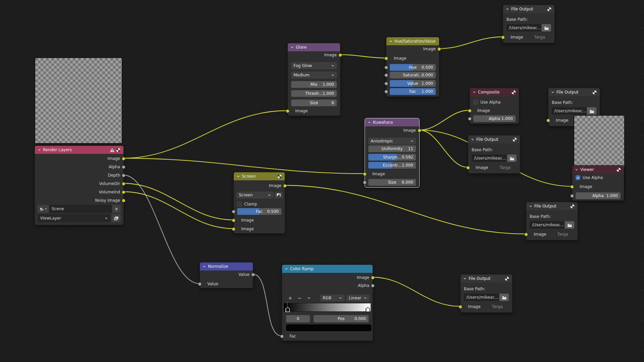  I want to click on scene-selector-button, so click(43, 209).